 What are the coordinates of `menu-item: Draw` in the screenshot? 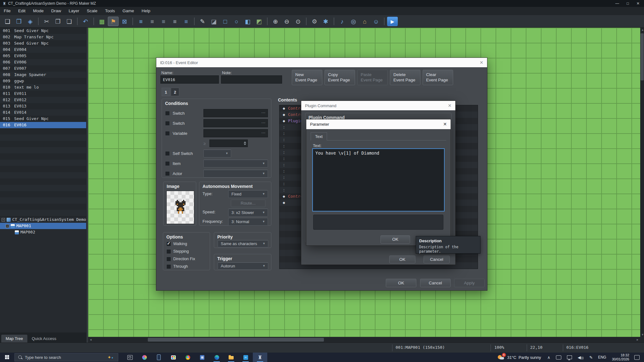 It's located at (56, 11).